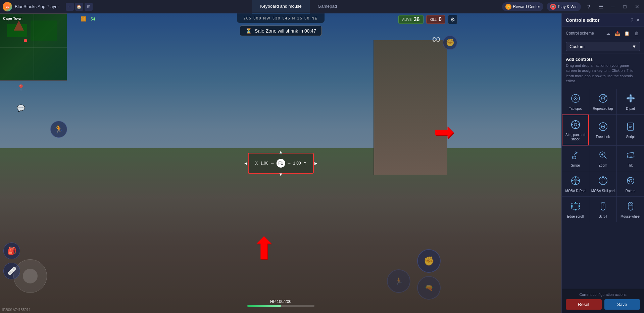 Image resolution: width=644 pixels, height=313 pixels. What do you see at coordinates (630, 210) in the screenshot?
I see `control-mouse-wheel: Mouse wheel` at bounding box center [630, 210].